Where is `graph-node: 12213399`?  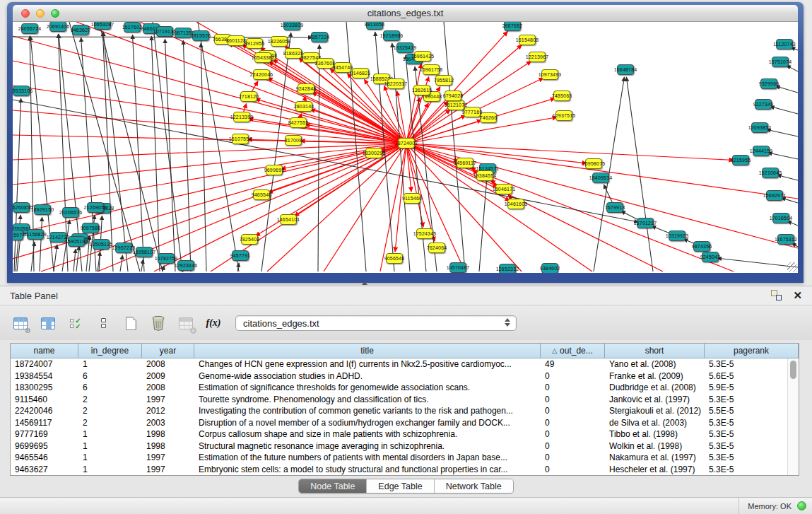
graph-node: 12213399 is located at coordinates (242, 117).